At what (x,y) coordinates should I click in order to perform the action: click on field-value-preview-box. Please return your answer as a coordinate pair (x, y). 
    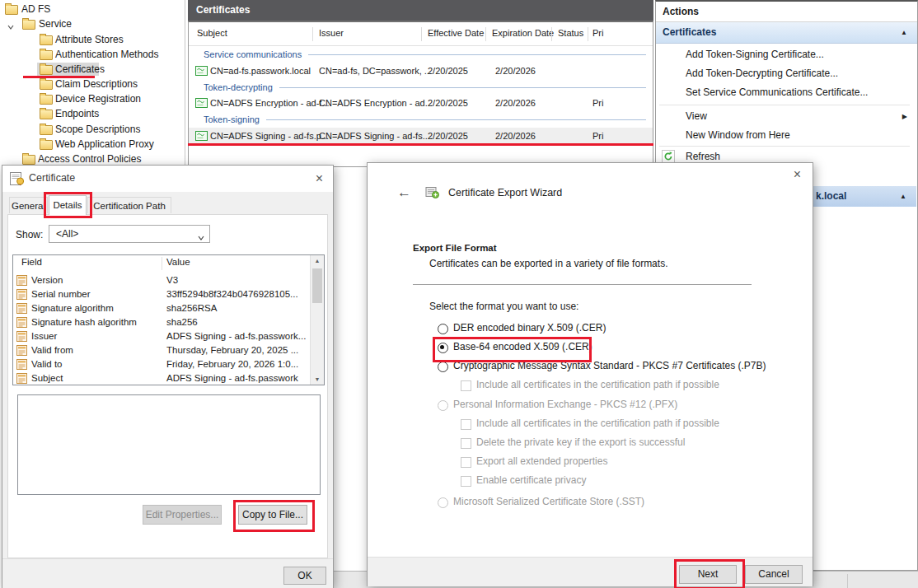
    Looking at the image, I should click on (169, 445).